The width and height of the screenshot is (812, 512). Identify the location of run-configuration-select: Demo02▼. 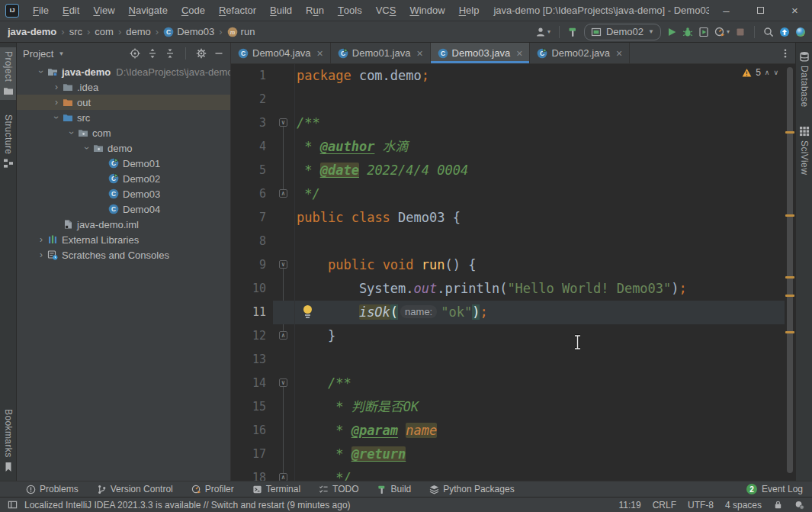
(622, 32).